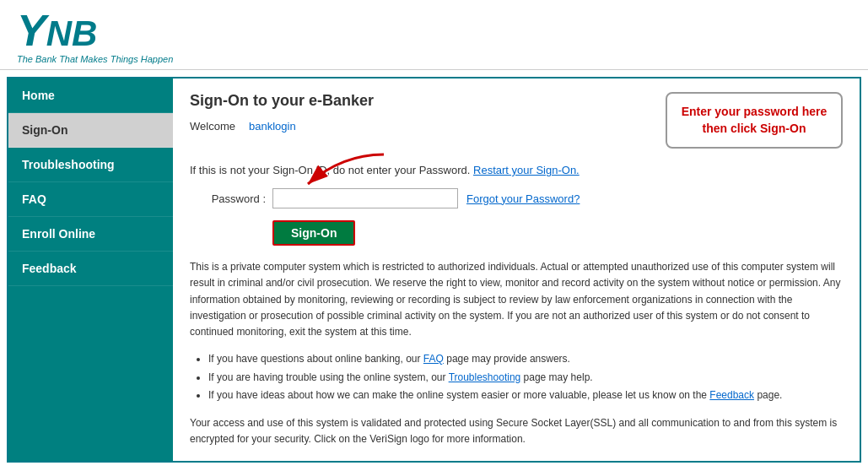  What do you see at coordinates (434, 35) in the screenshot?
I see `header: YNB The Bank That Makes Things Happen` at bounding box center [434, 35].